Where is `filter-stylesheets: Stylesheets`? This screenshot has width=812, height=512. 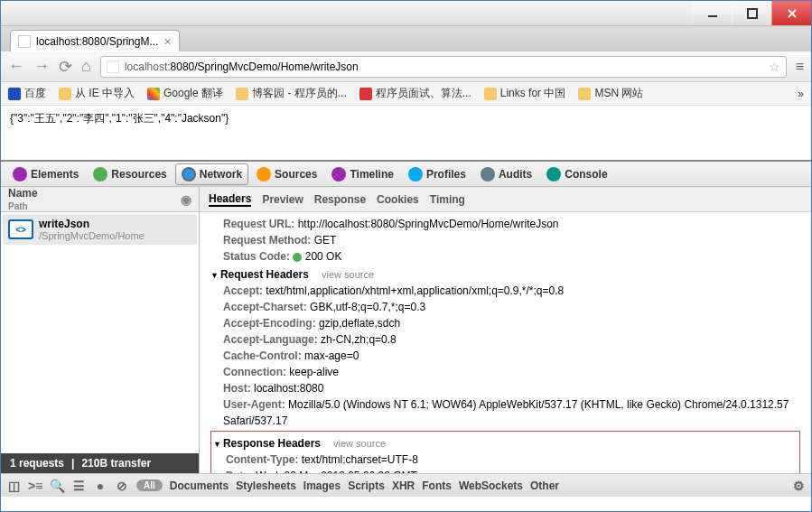
filter-stylesheets: Stylesheets is located at coordinates (266, 486).